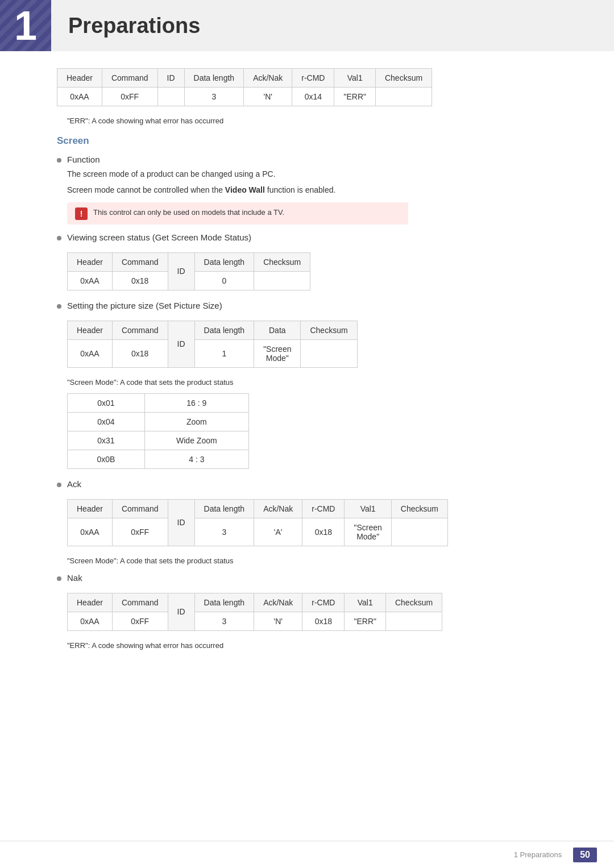  Describe the element at coordinates (312, 560) in the screenshot. I see `ack-note: "Screen Mode": A code that sets the prod…` at that location.